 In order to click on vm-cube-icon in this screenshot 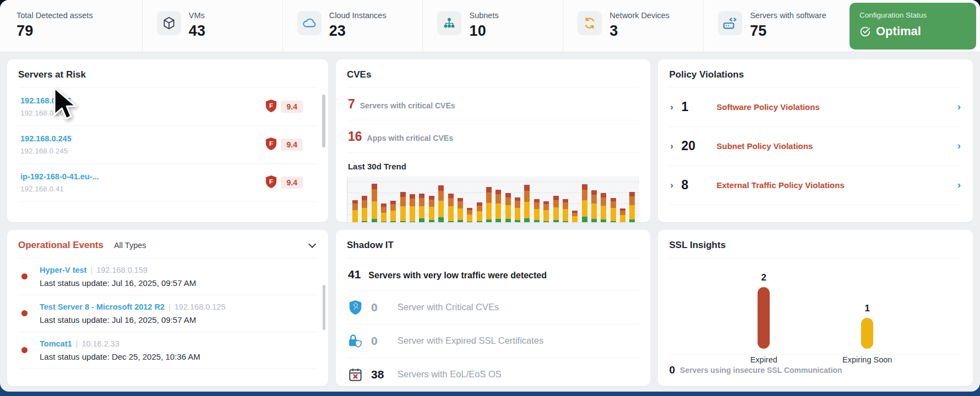, I will do `click(169, 23)`.